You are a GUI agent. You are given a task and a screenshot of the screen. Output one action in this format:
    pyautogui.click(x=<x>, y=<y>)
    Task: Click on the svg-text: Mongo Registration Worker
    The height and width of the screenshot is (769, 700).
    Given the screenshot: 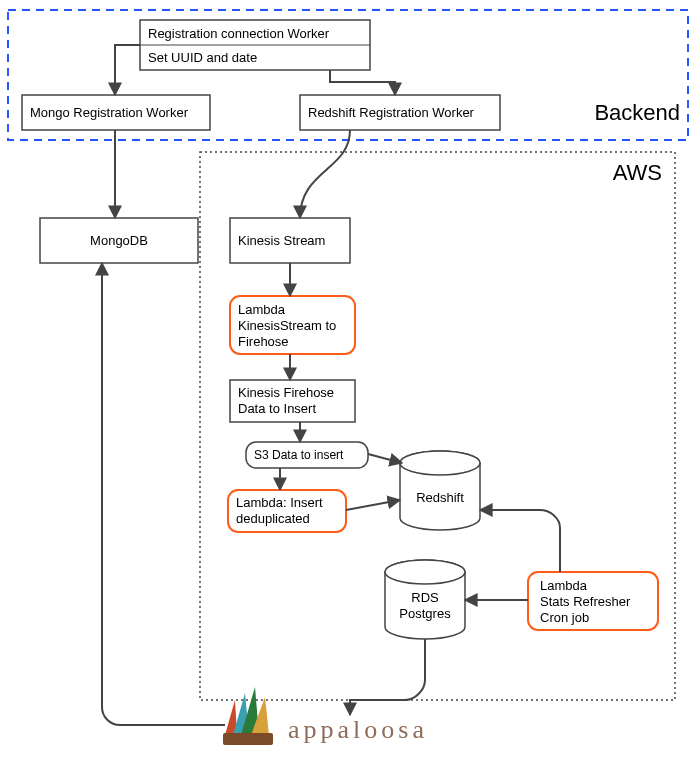 What is the action you would take?
    pyautogui.click(x=110, y=112)
    